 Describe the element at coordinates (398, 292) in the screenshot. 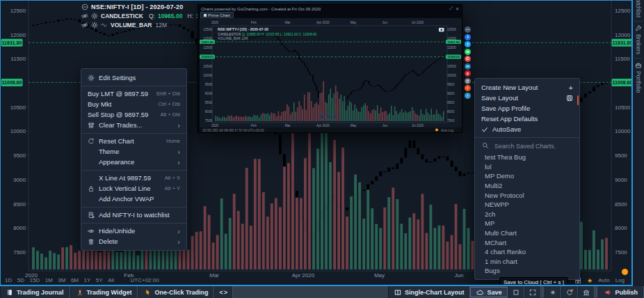

I see `layout-columns-icon` at that location.